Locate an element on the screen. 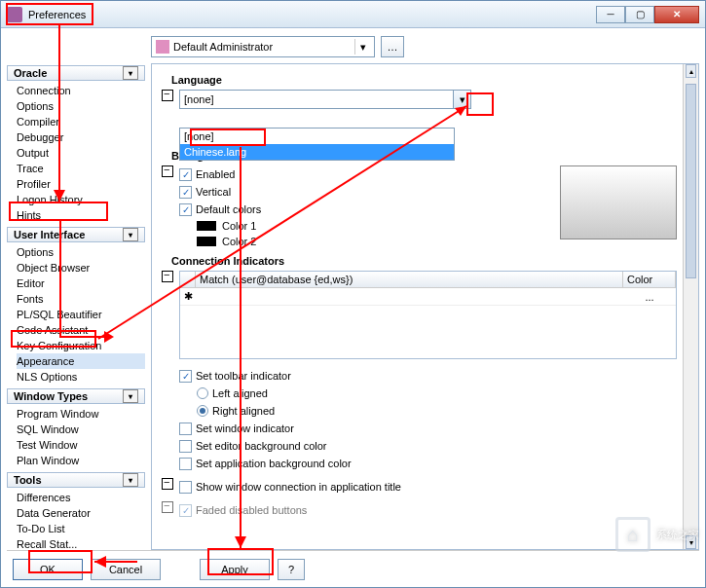 The image size is (706, 588). titlebar: Preferences ─ ▢ ✕ is located at coordinates (353, 15).